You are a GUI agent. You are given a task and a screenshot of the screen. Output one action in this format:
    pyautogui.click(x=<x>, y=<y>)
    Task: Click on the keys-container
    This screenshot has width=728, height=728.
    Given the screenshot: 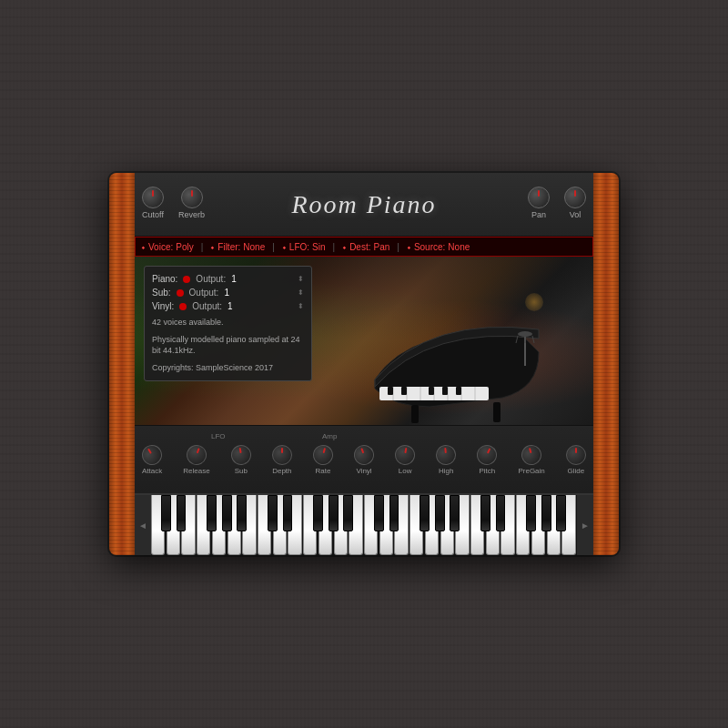 What is the action you would take?
    pyautogui.click(x=364, y=525)
    